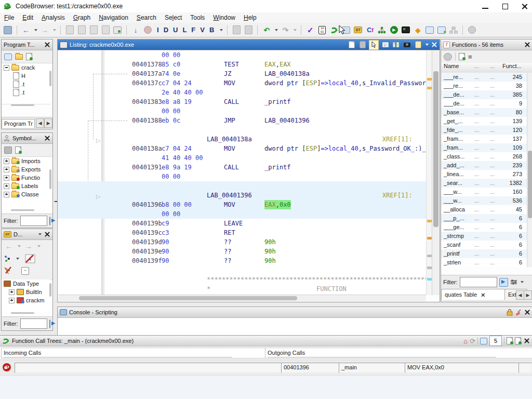  I want to click on filter-dropdown-icon, so click(522, 282).